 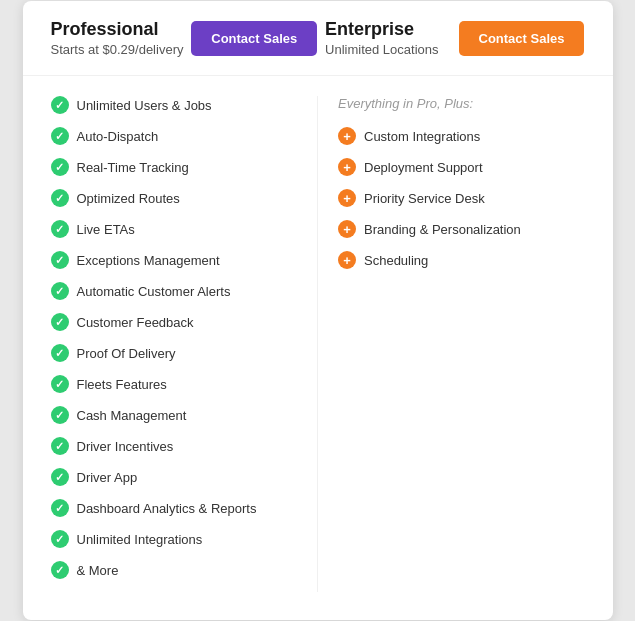 I want to click on enterprise-header-right: Enterprise Unlimited Locations Contact S…, so click(x=454, y=38).